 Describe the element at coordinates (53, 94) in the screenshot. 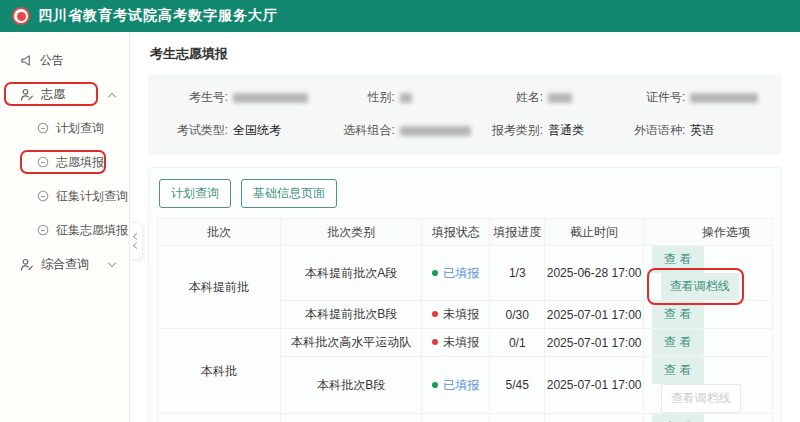

I see `sidebar-item-label: 志愿` at that location.